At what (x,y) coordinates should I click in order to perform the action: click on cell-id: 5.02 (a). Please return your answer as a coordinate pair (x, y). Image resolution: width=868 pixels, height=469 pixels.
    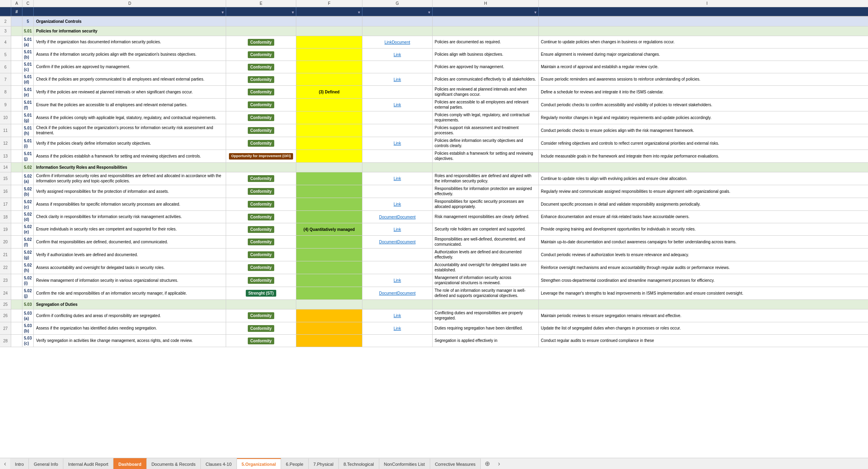
    Looking at the image, I should click on (28, 179).